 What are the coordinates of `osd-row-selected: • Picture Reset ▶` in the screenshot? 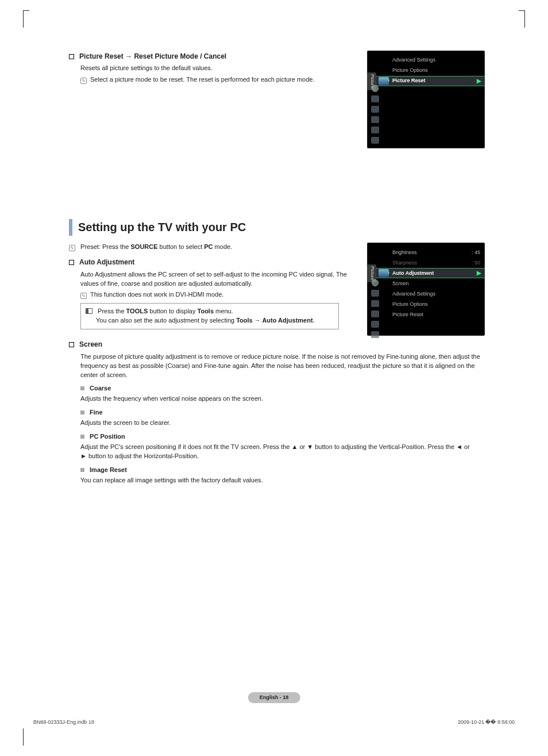 It's located at (426, 81).